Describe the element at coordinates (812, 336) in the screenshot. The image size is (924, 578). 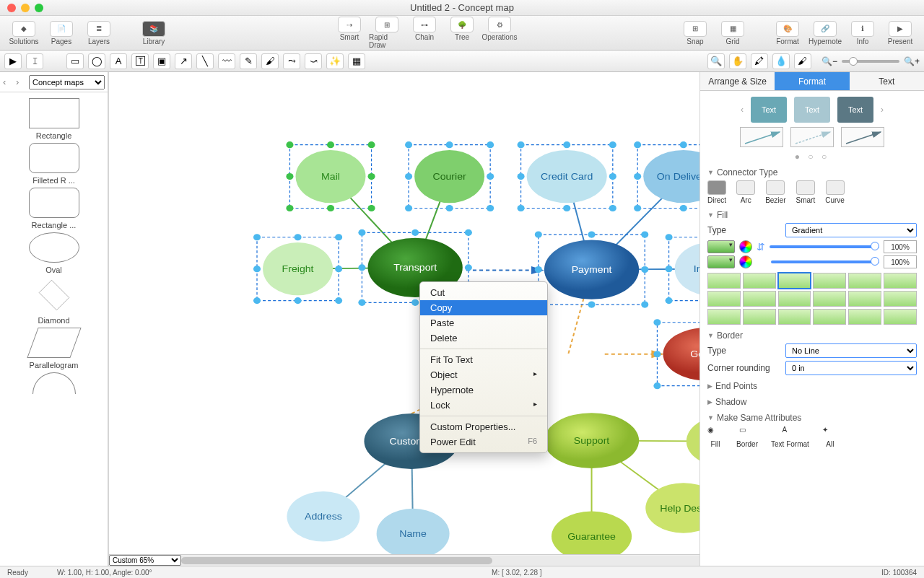
I see `section-border: Border` at that location.